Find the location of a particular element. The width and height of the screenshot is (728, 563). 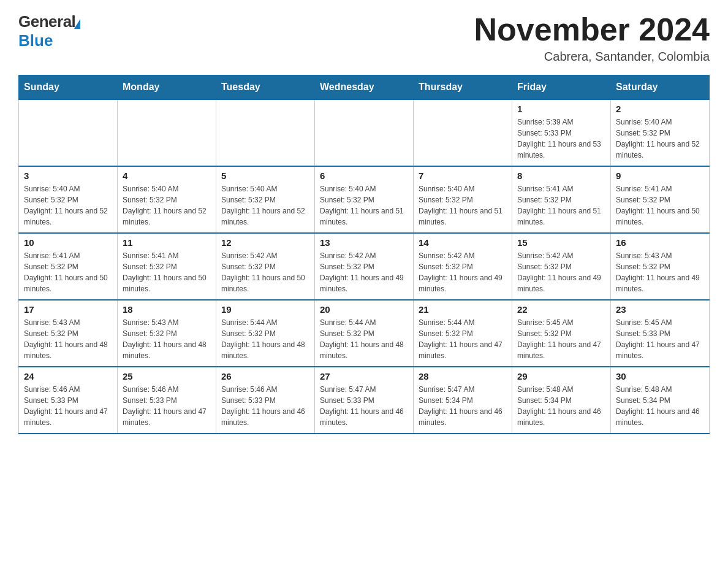

page-header: General Blue November 2024 Cabrera, Sant… is located at coordinates (364, 38).